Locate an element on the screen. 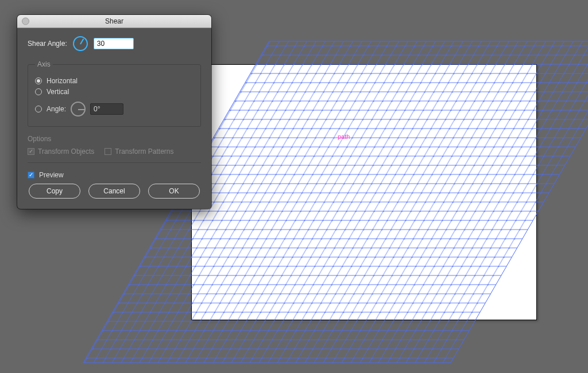 Image resolution: width=588 pixels, height=373 pixels. shear-angle-dial is located at coordinates (80, 44).